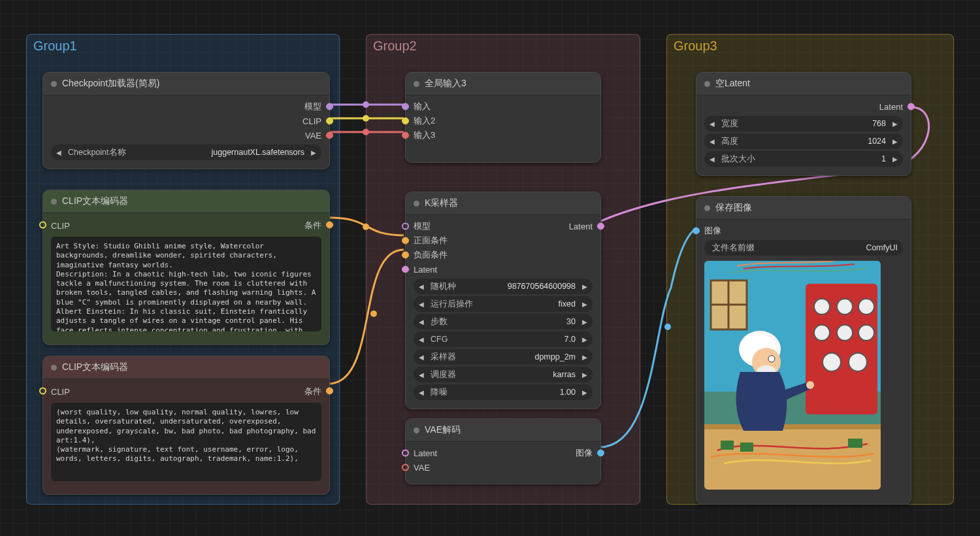 The height and width of the screenshot is (536, 980). I want to click on output-latent: Latent, so click(804, 107).